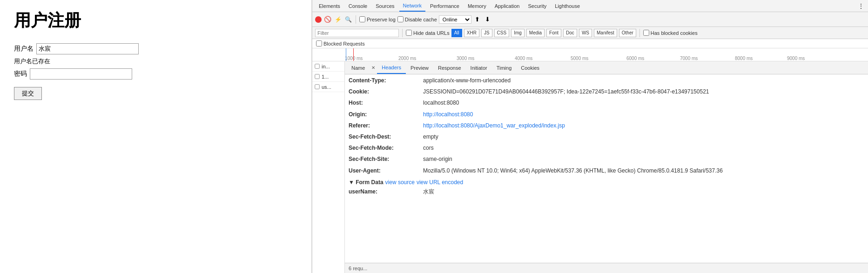 The image size is (868, 273). What do you see at coordinates (535, 33) in the screenshot?
I see `filter-media-btn: Media` at bounding box center [535, 33].